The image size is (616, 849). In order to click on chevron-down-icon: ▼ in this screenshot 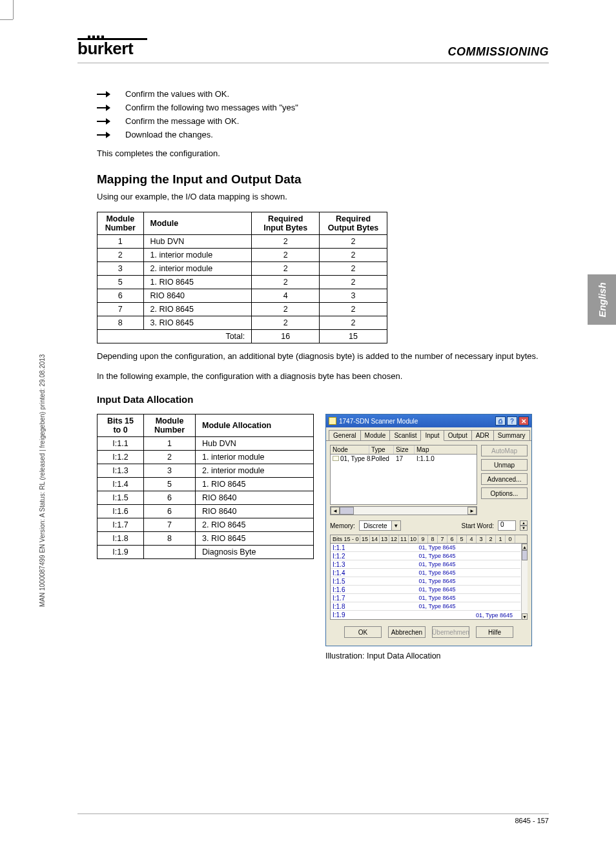, I will do `click(396, 526)`.